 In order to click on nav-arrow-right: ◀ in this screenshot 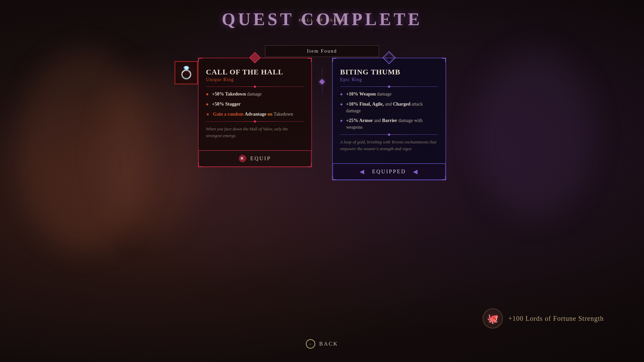, I will do `click(416, 172)`.